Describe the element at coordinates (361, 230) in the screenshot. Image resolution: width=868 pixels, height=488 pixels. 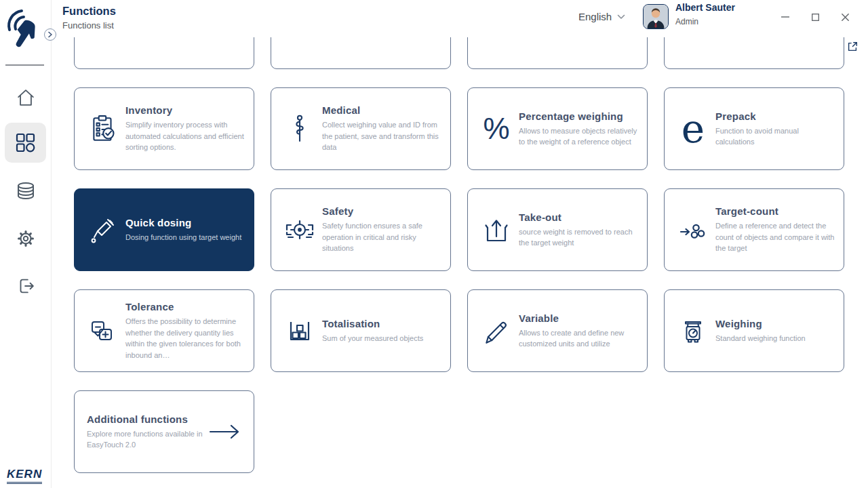
I see `function-card-safety: Safety Safety function ensures a safe op…` at that location.